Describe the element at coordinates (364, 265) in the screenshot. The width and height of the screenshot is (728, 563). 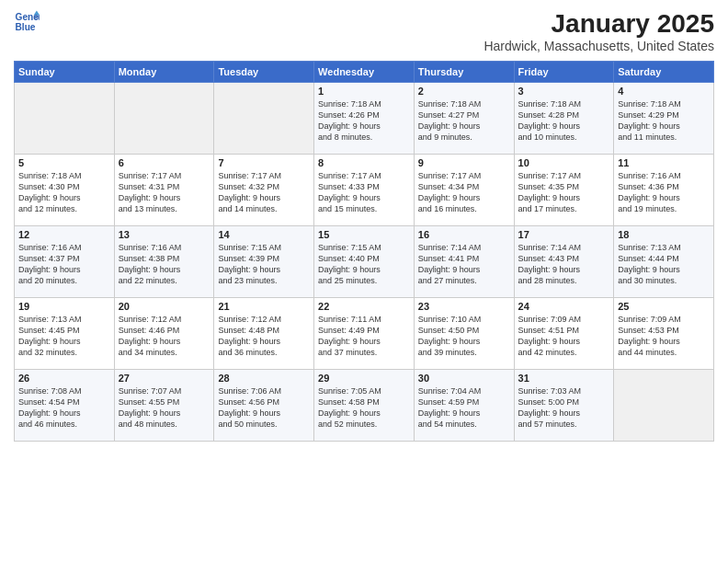
I see `day-info: Sunrise: 7:15 AM Sunset: 4:40 PM Dayligh…` at that location.